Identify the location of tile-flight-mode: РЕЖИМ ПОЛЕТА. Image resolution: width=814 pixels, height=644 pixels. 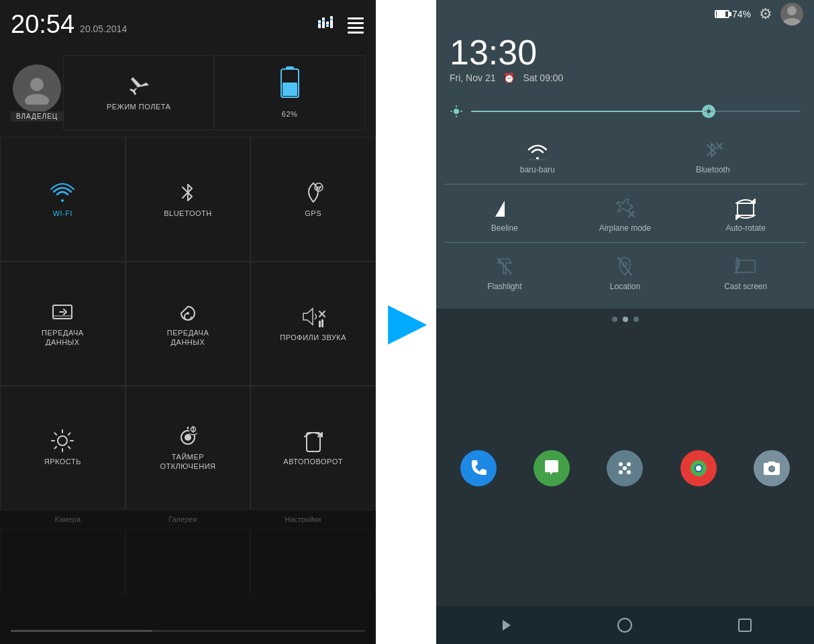
(138, 93).